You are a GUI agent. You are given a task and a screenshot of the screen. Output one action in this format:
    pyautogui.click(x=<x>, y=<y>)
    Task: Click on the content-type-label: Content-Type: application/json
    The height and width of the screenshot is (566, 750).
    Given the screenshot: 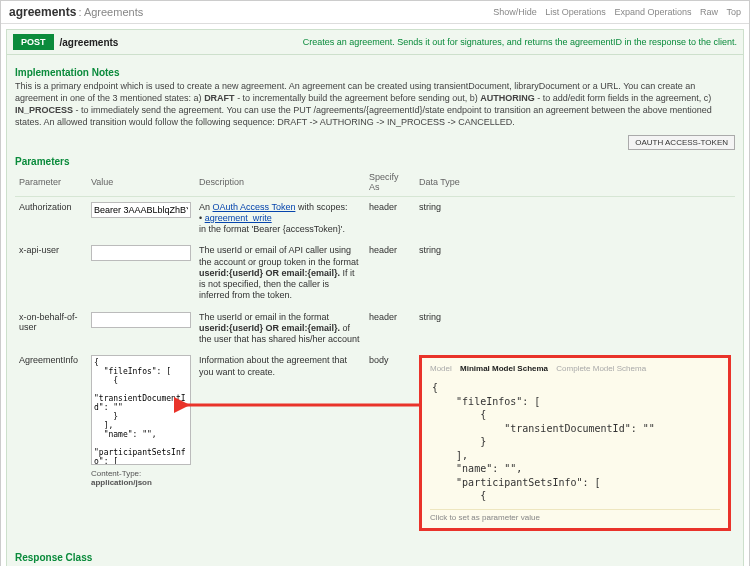 What is the action you would take?
    pyautogui.click(x=141, y=478)
    